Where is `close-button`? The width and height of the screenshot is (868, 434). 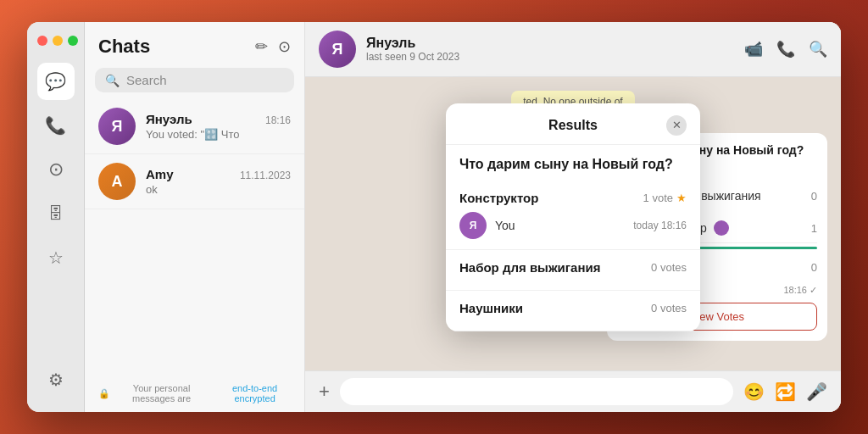 close-button is located at coordinates (42, 41).